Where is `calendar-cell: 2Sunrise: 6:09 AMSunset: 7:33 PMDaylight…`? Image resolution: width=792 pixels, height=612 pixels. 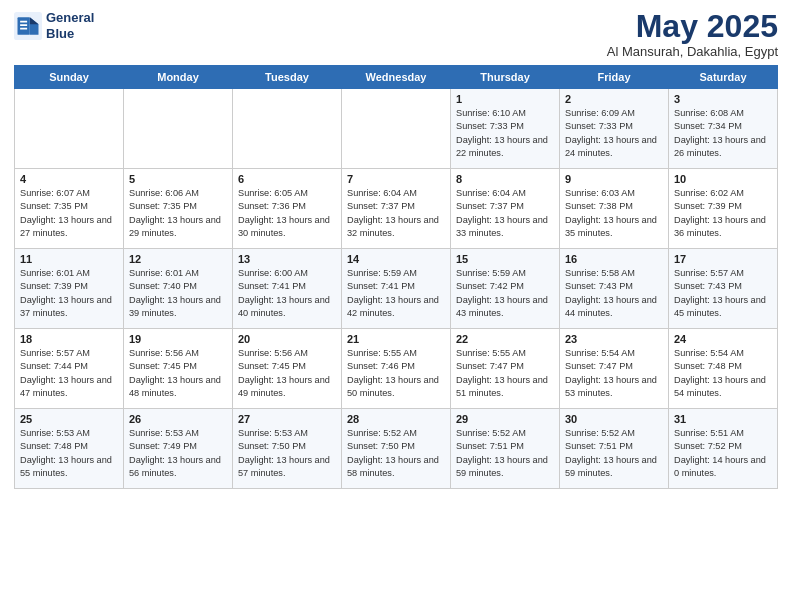 calendar-cell: 2Sunrise: 6:09 AMSunset: 7:33 PMDaylight… is located at coordinates (614, 129).